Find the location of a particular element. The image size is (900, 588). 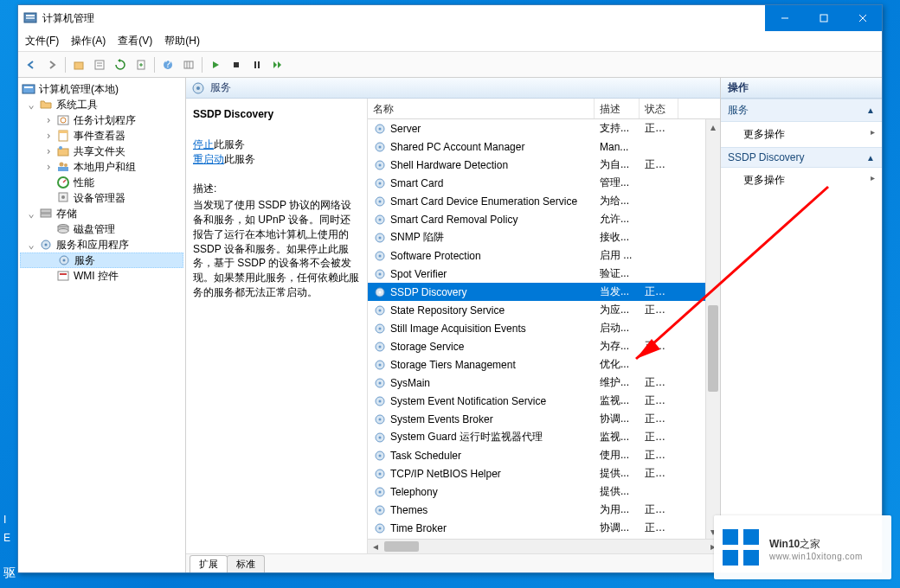

tree-item: ›事件查看器 is located at coordinates (102, 136).